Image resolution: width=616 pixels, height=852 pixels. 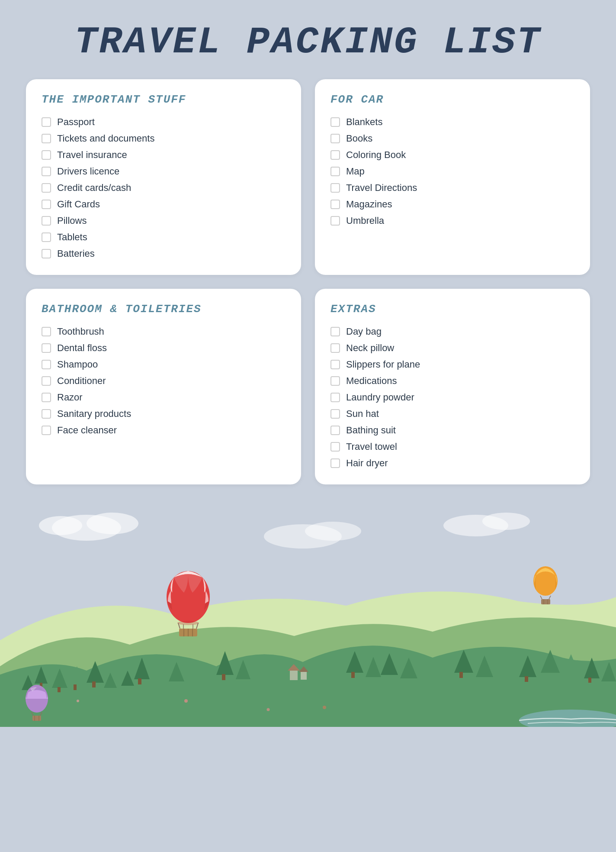 What do you see at coordinates (452, 414) in the screenshot?
I see `list-item: Sun hat` at bounding box center [452, 414].